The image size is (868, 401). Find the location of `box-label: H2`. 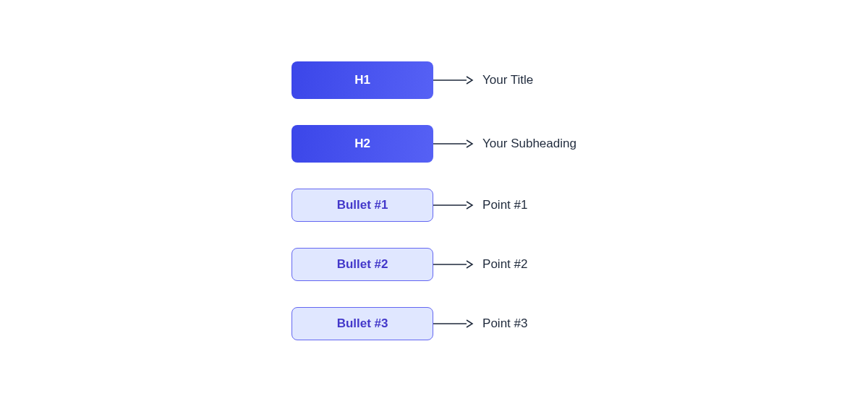

box-label: H2 is located at coordinates (362, 144).